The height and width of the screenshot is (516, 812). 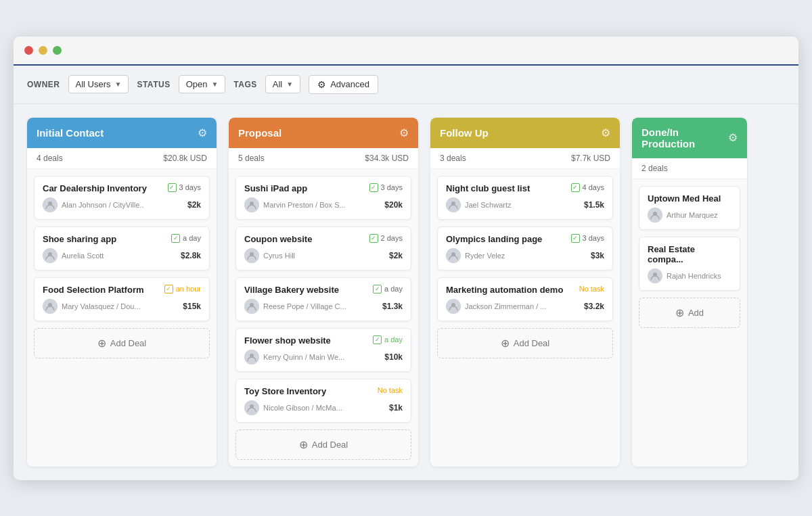 What do you see at coordinates (525, 133) in the screenshot?
I see `col-header-follow-up: Follow Up⚙` at bounding box center [525, 133].